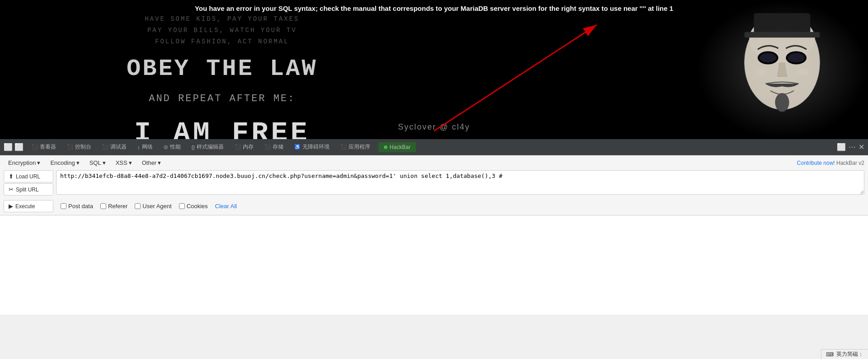 The height and width of the screenshot is (359, 868). I want to click on tab-network: ↕ 网络, so click(145, 147).